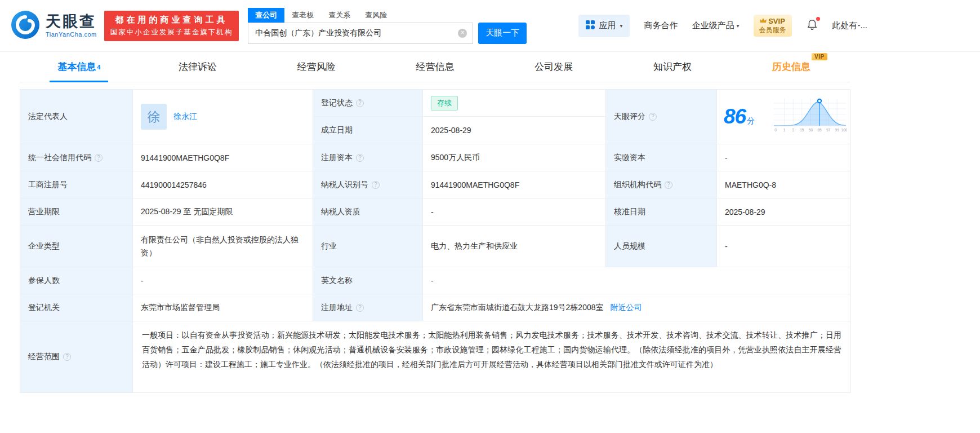 Image resolution: width=980 pixels, height=433 pixels. Describe the element at coordinates (79, 67) in the screenshot. I see `tab-basic-info: 基本信息4` at that location.